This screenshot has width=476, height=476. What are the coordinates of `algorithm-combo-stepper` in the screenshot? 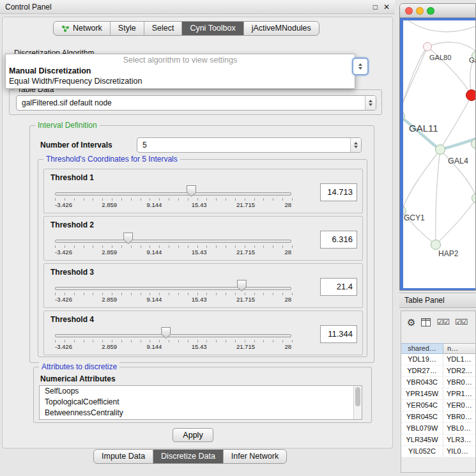 It's located at (360, 66).